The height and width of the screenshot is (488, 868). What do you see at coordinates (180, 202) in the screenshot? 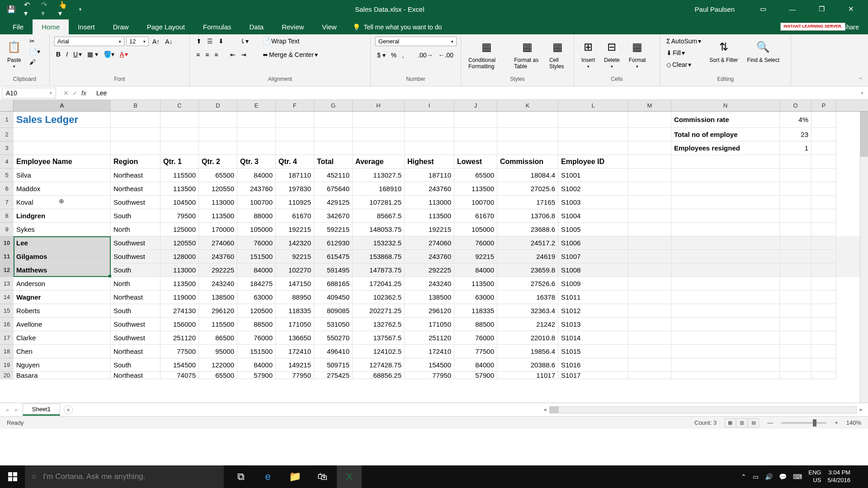
I see `cell: 104500` at bounding box center [180, 202].